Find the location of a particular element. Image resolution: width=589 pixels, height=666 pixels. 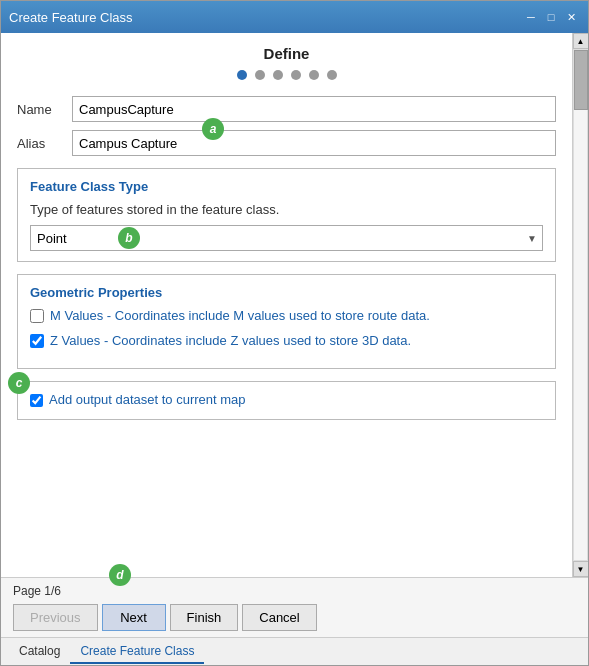

close-button: ✕ is located at coordinates (571, 17).